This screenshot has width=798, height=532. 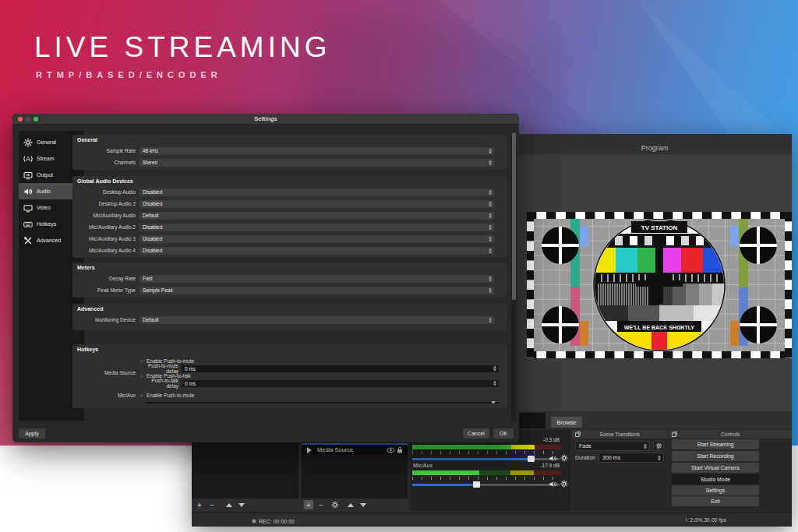 What do you see at coordinates (129, 75) in the screenshot?
I see `hero-subtitle: RTMP/BASED/ENCODER` at bounding box center [129, 75].